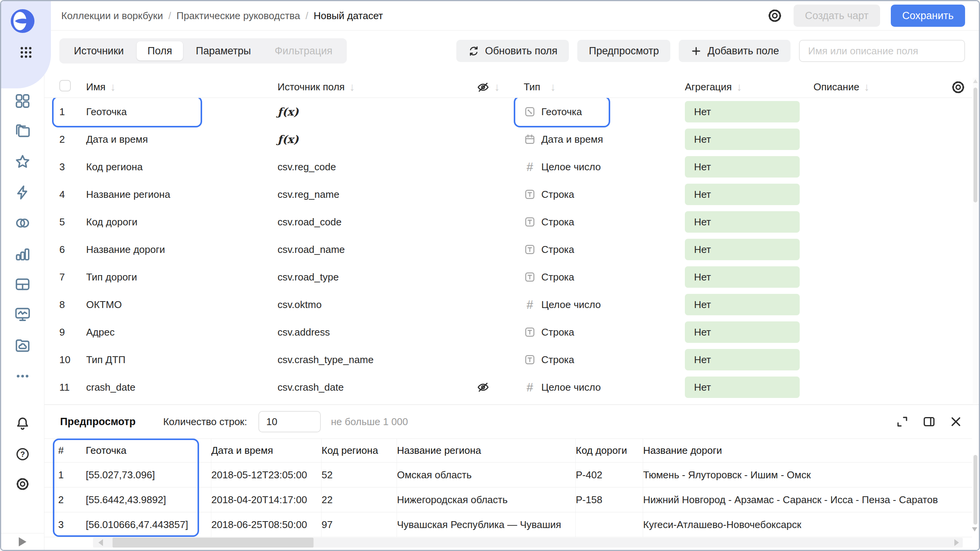 Image resolution: width=980 pixels, height=551 pixels. I want to click on field-source: csv.oktmo, so click(377, 305).